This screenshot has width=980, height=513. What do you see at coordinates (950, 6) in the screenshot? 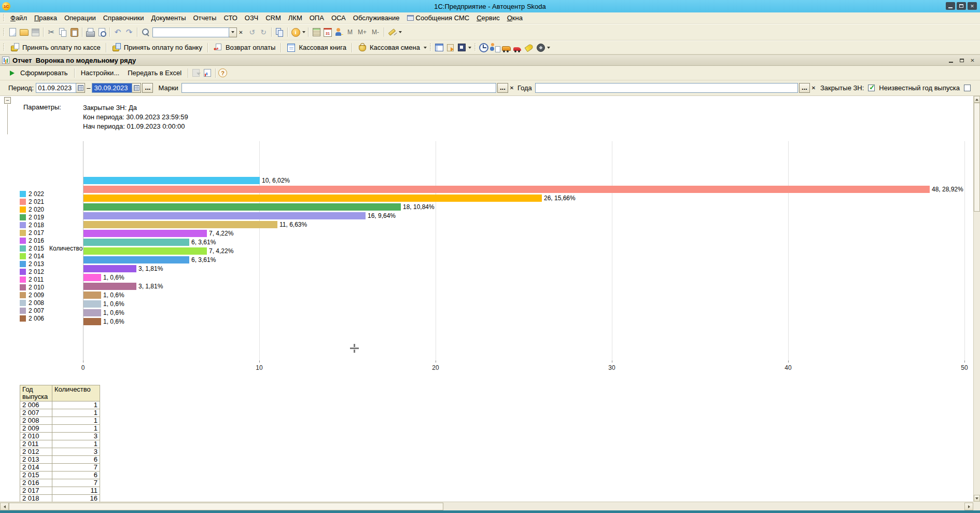
I see `minimize-button` at bounding box center [950, 6].